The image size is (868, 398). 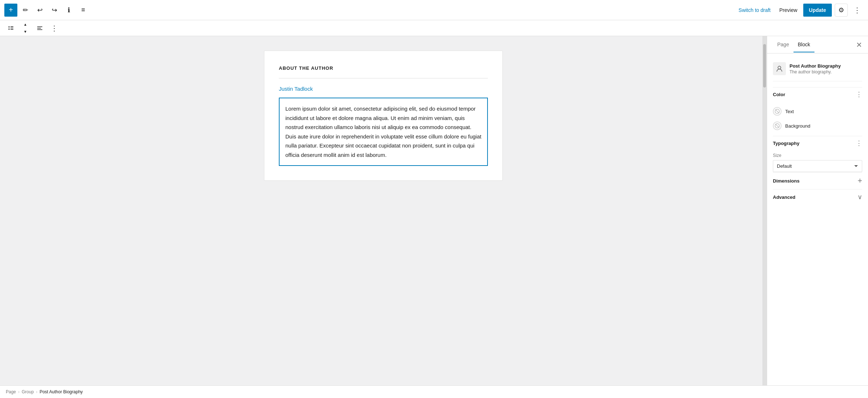 I want to click on scrollbar-track, so click(x=765, y=211).